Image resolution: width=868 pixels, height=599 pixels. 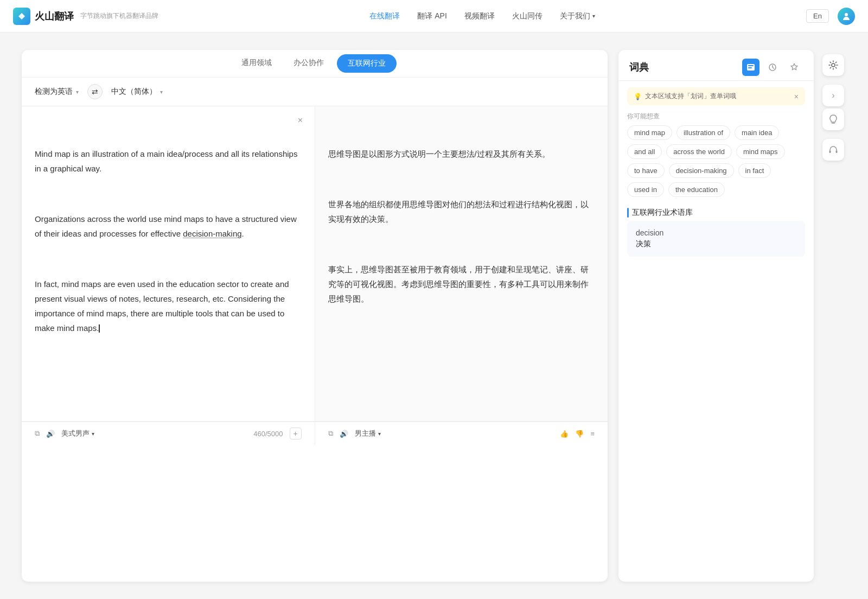 What do you see at coordinates (168, 433) in the screenshot?
I see `source-bottom-bar: ⧉ 🔊 美式男声 ▾ 460/5000 +` at bounding box center [168, 433].